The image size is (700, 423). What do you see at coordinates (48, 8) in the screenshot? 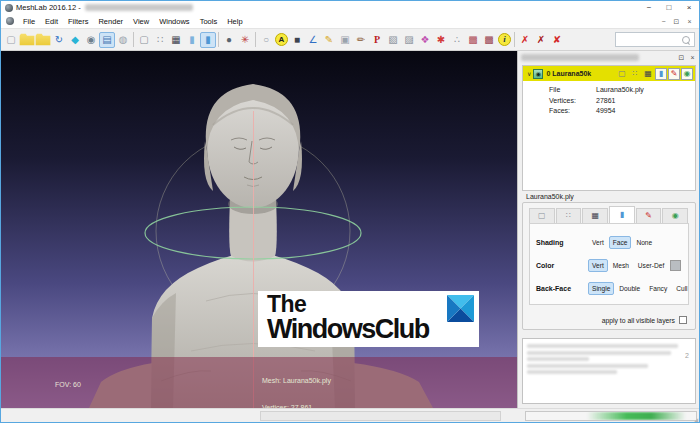
I see `window-title: MeshLab 2016.12 -` at bounding box center [48, 8].